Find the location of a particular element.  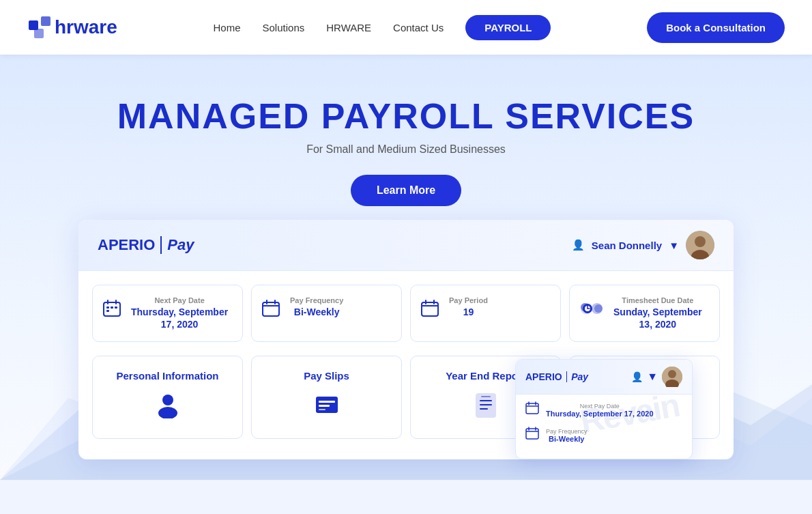

feature-pay-slips: Pay Slips is located at coordinates (326, 397).